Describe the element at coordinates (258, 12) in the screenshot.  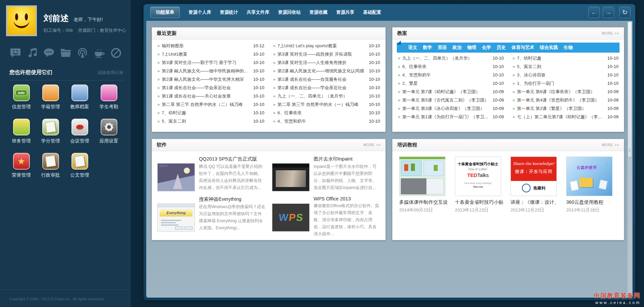
I see `tab-shared-files: 共享文件库` at that location.